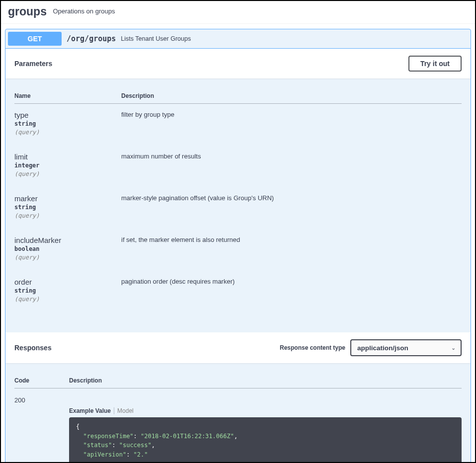 This screenshot has width=476, height=463. Describe the element at coordinates (33, 64) in the screenshot. I see `parameters-title: Parameters` at that location.